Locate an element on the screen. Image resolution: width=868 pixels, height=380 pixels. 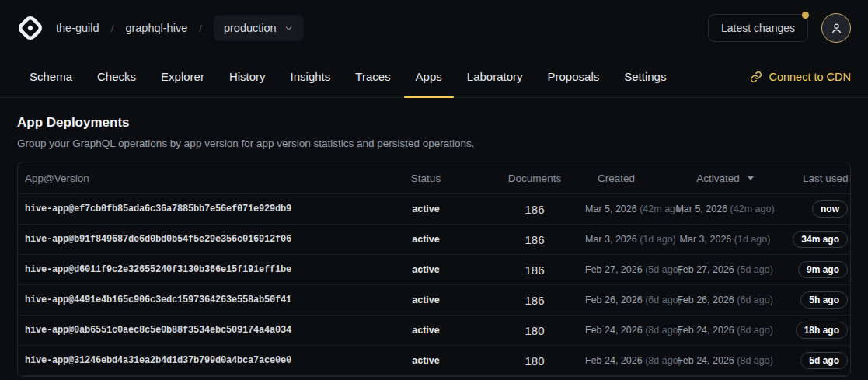
tab-checks: Checks is located at coordinates (117, 76).